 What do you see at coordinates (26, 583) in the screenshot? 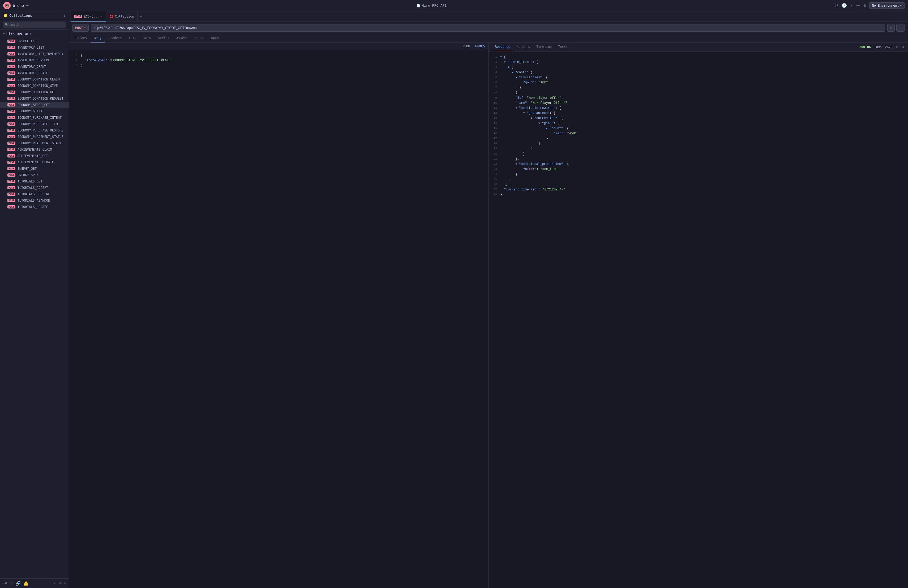
I see `bell-icon: 🔔` at bounding box center [26, 583].